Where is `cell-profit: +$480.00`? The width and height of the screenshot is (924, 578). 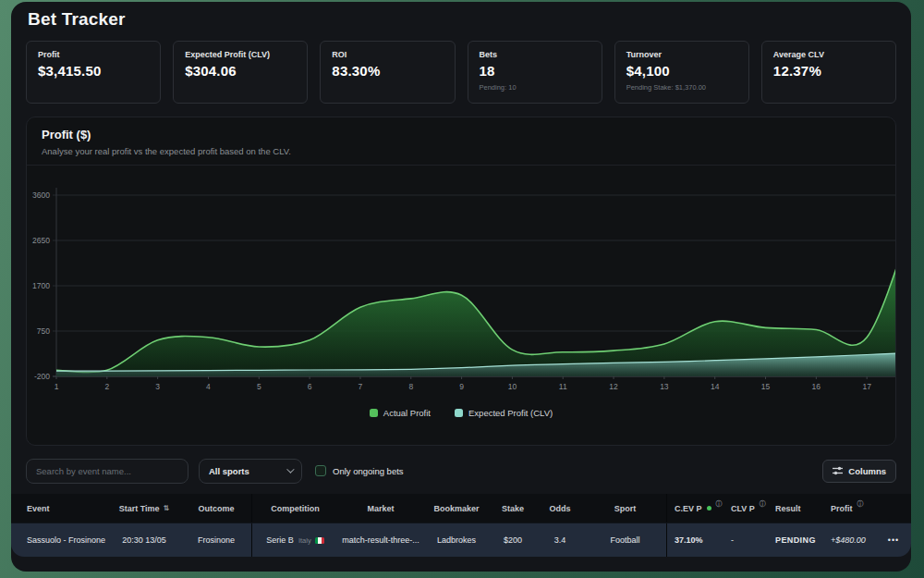 cell-profit: +$480.00 is located at coordinates (850, 540).